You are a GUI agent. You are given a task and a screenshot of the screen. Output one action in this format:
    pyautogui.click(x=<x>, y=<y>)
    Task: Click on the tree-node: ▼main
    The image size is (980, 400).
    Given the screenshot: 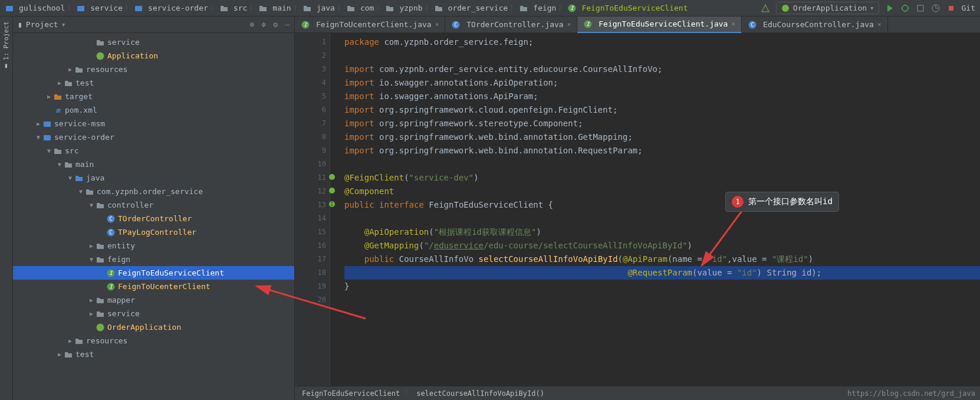 What is the action you would take?
    pyautogui.click(x=153, y=164)
    